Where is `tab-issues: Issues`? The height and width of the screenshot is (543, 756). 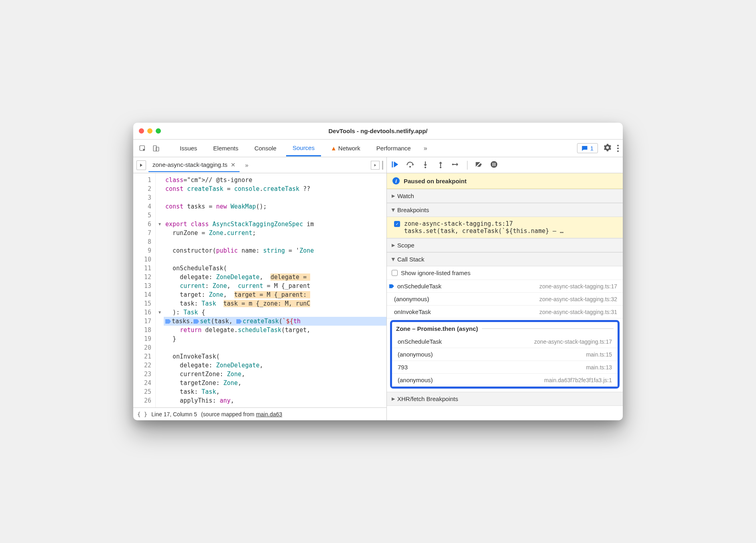 tab-issues: Issues is located at coordinates (189, 148).